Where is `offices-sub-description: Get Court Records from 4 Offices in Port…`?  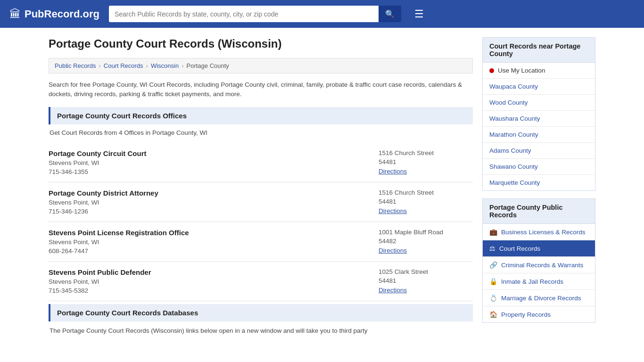
offices-sub-description: Get Court Records from 4 Offices in Port… is located at coordinates (261, 133).